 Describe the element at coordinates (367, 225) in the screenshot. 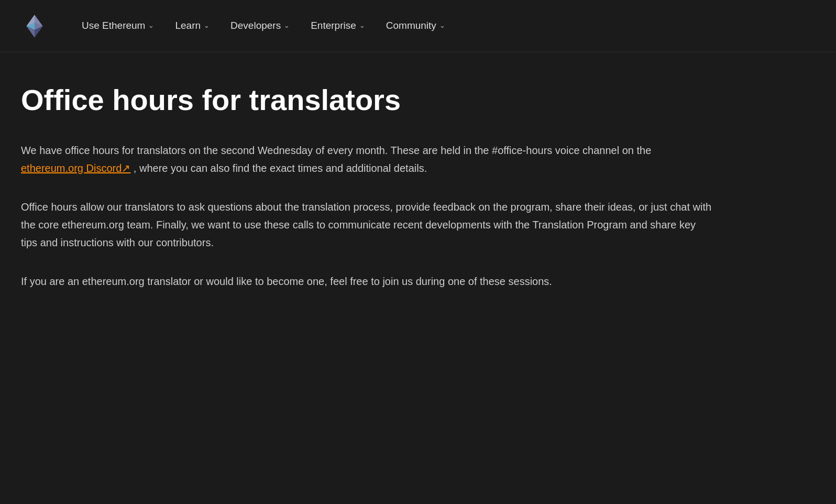

I see `paragraph-2: Office hours allow our translators to as…` at that location.